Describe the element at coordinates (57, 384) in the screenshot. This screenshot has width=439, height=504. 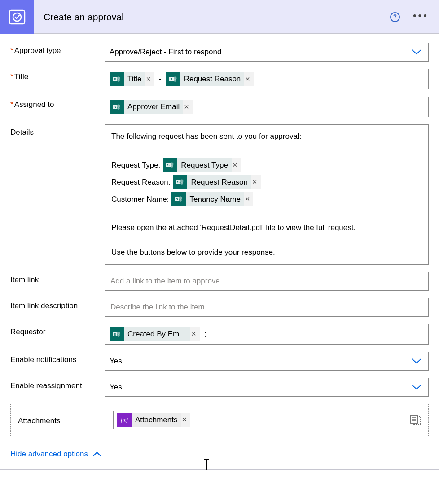
I see `label-enable-reassignment: Enable reassignment` at that location.